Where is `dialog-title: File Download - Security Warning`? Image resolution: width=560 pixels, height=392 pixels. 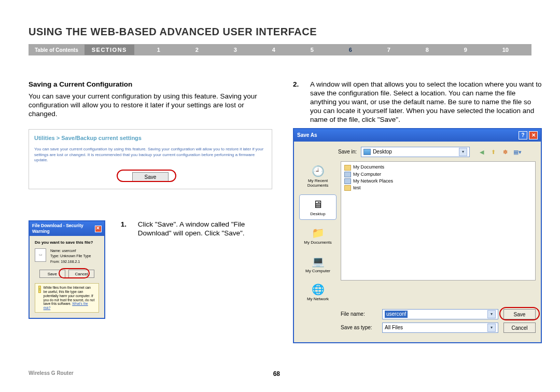 dialog-title: File Download - Security Warning is located at coordinates (63, 228).